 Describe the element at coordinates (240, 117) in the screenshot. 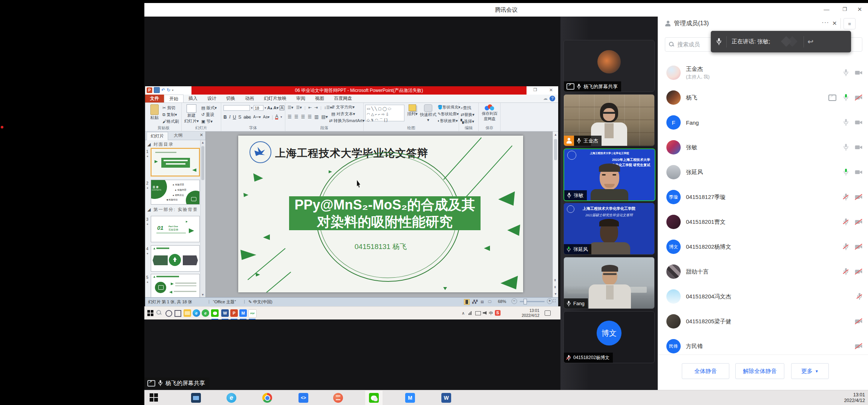

I see `shadow-button: S` at that location.